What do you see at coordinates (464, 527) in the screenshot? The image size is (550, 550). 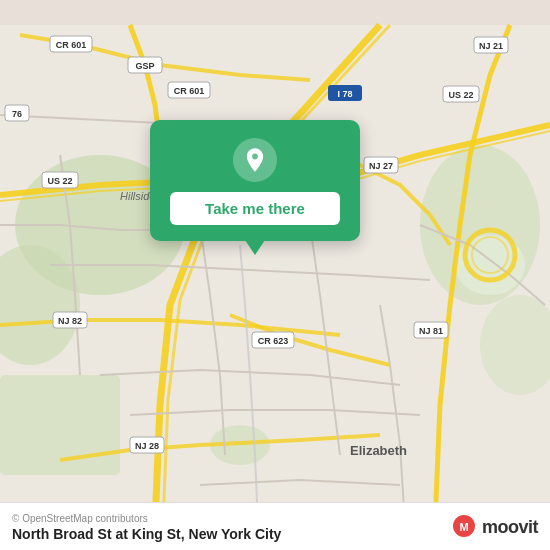 I see `svg-text: M` at bounding box center [464, 527].